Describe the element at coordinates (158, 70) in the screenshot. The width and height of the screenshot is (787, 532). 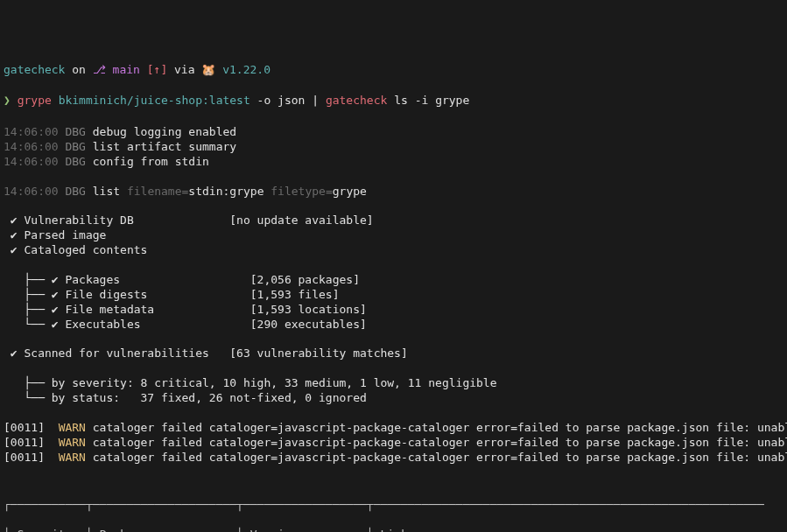
I see `branch-status: [↑]` at that location.